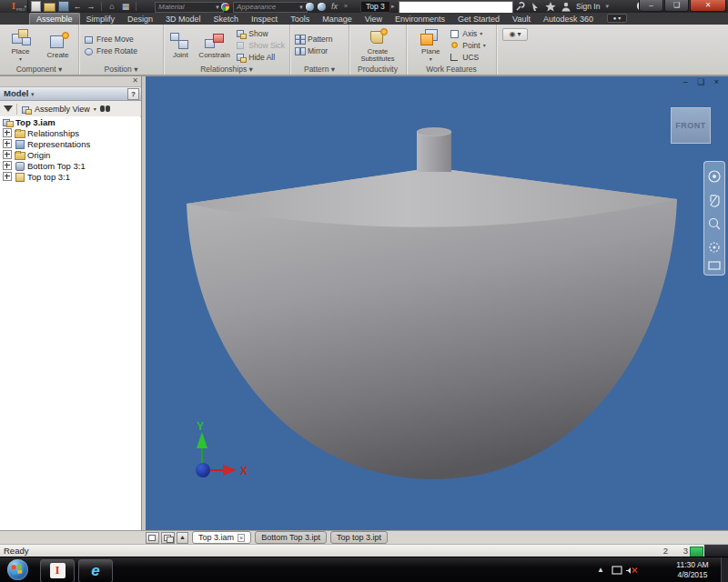 The width and height of the screenshot is (728, 582). What do you see at coordinates (515, 35) in the screenshot?
I see `ribbon-collapse-button: ◉ ▾` at bounding box center [515, 35].